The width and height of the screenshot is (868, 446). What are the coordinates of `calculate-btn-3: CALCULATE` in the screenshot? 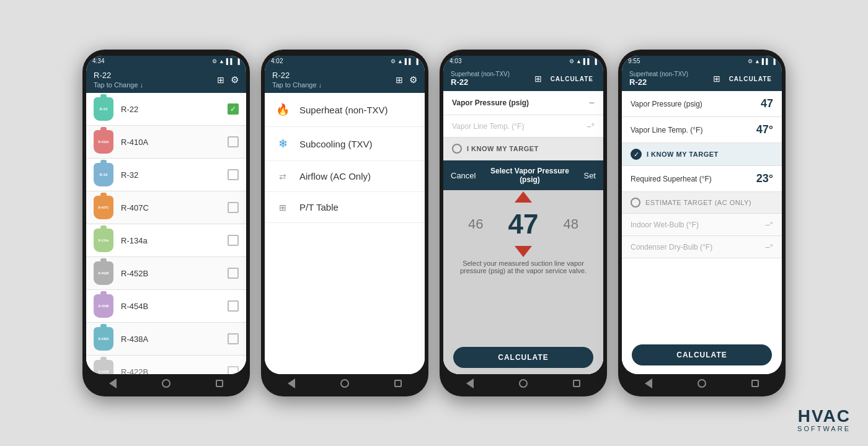 It's located at (523, 357).